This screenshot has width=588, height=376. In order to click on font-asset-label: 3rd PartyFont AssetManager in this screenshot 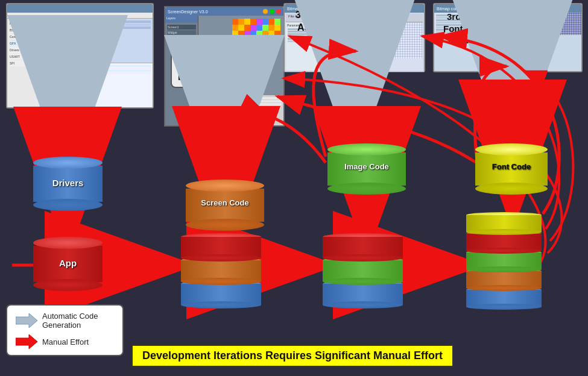, I will do `click(467, 29)`.